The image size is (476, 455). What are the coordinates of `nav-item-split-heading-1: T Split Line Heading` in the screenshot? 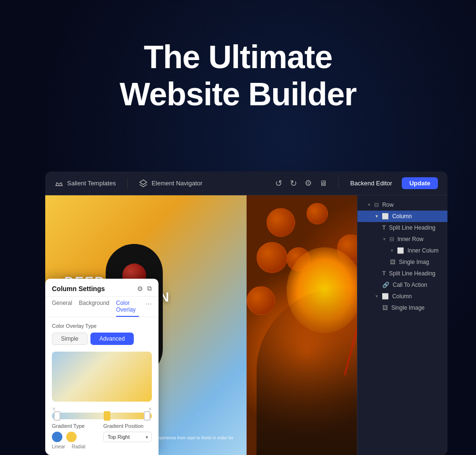 It's located at (403, 228).